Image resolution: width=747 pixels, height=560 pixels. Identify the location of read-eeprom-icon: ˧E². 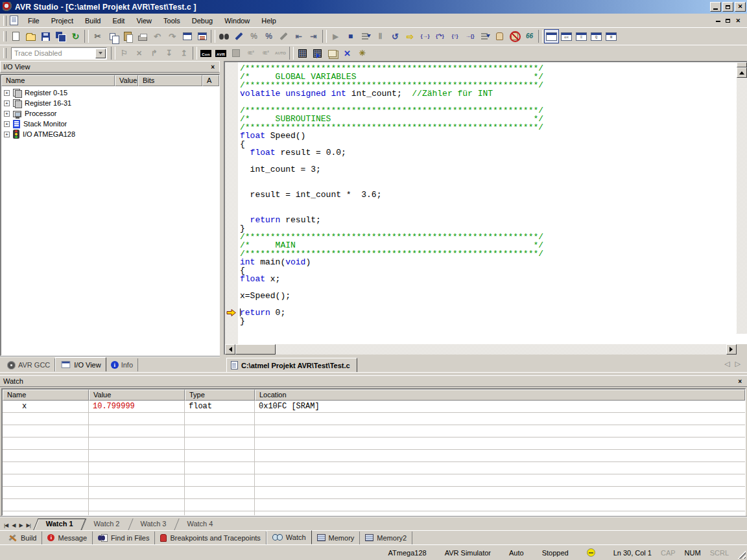
(266, 53).